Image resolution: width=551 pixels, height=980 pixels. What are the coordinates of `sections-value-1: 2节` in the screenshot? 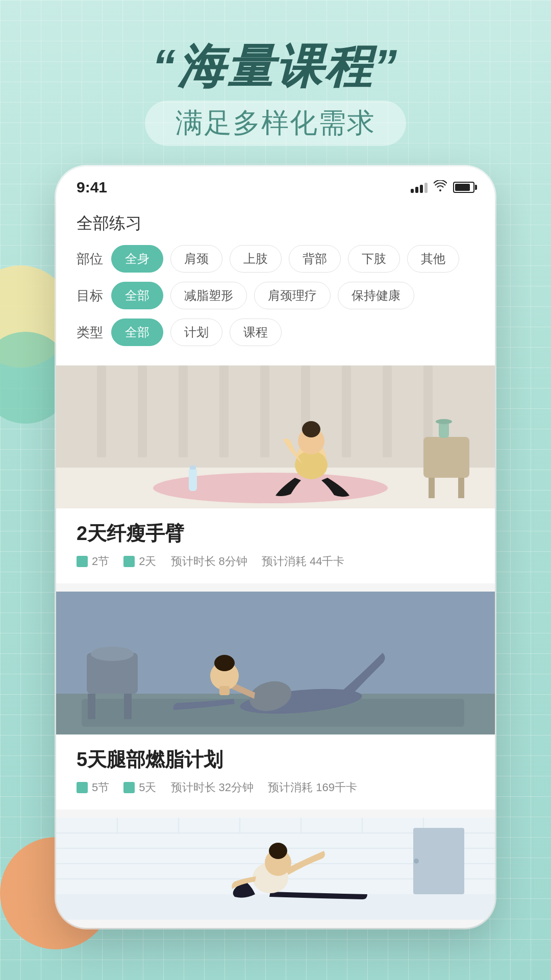 It's located at (101, 561).